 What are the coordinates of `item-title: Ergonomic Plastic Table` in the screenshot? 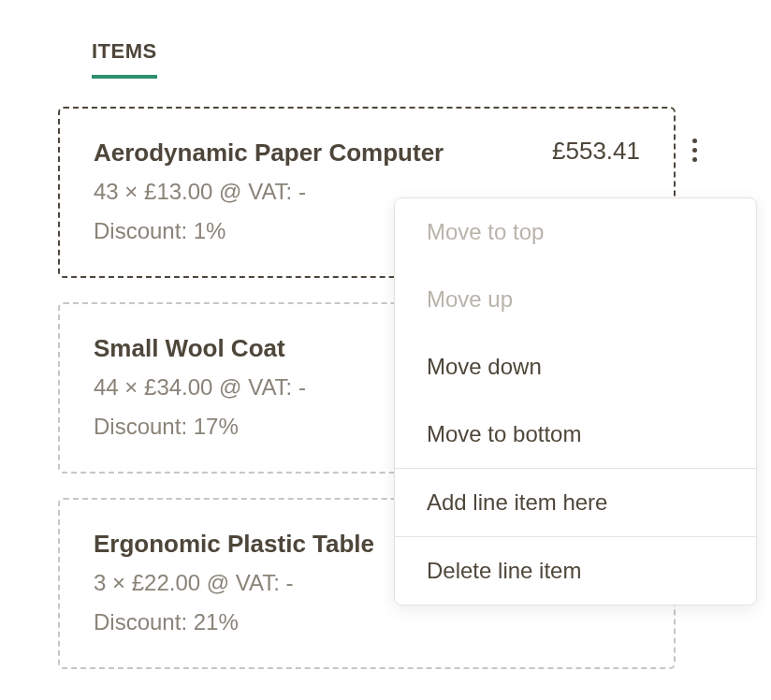 It's located at (234, 545).